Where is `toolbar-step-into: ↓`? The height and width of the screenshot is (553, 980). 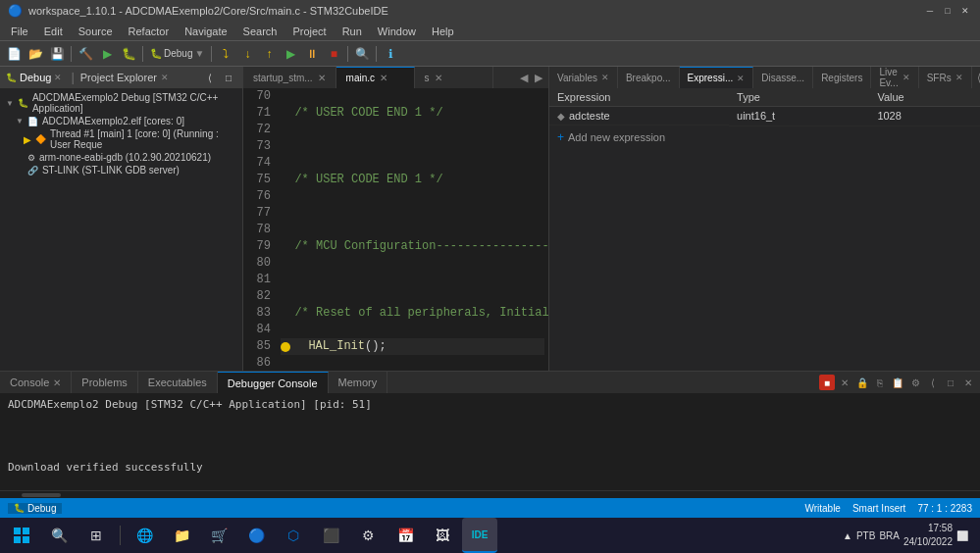
toolbar-step-into: ↓ is located at coordinates (247, 54).